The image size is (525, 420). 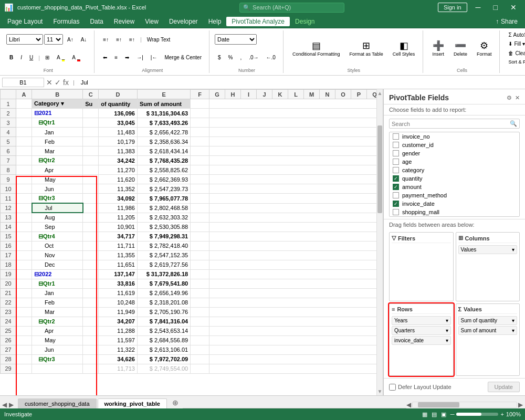 What do you see at coordinates (200, 142) in the screenshot?
I see `cell-f5` at bounding box center [200, 142].